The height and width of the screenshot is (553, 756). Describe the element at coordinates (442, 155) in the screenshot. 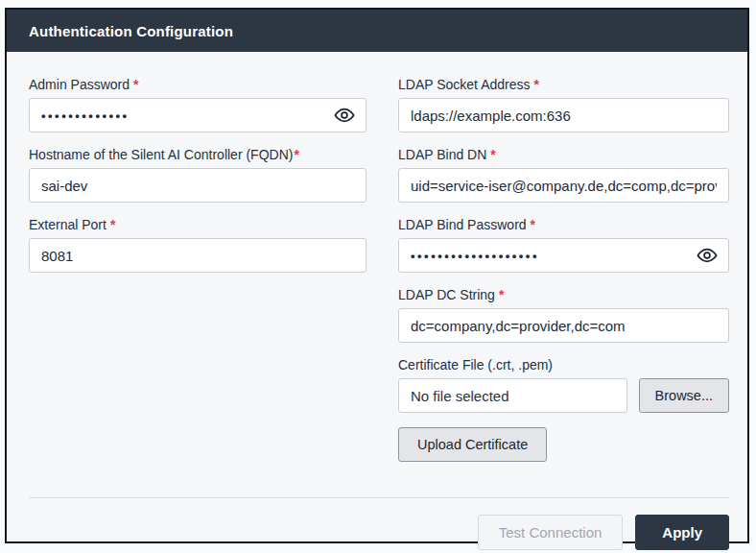

I see `ldap-bind-dn-label-text: LDAP Bind DN` at that location.